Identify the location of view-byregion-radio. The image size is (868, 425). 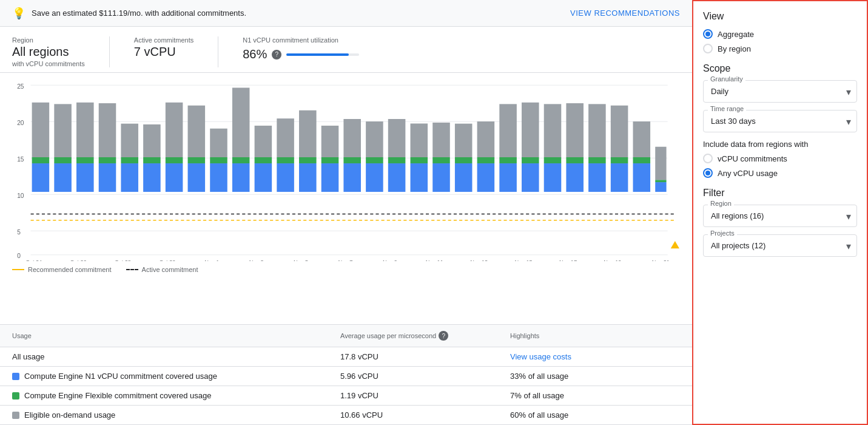
(708, 49).